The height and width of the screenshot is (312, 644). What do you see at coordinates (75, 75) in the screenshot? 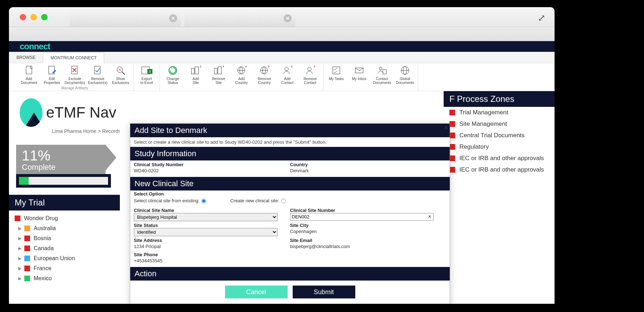
I see `ribbon-exclude-documents: Exclude Document(s)` at bounding box center [75, 75].